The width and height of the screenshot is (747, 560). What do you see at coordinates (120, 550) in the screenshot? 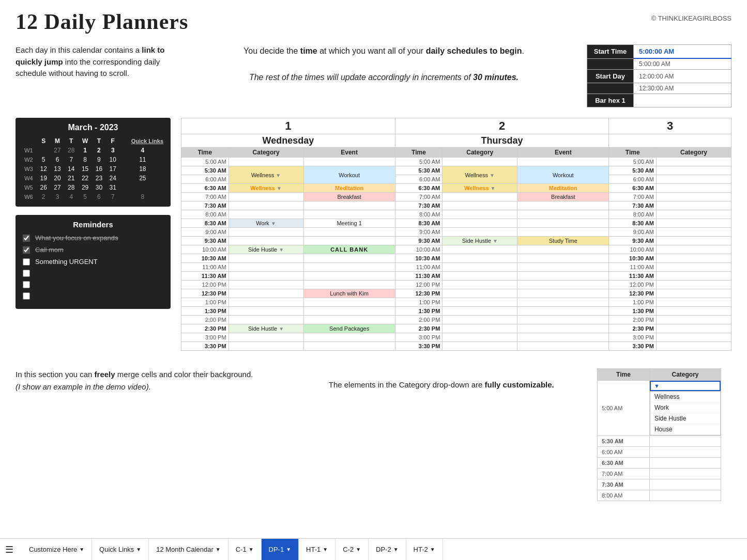
I see `nav-quick-links: Quick Links ▼` at bounding box center [120, 550].